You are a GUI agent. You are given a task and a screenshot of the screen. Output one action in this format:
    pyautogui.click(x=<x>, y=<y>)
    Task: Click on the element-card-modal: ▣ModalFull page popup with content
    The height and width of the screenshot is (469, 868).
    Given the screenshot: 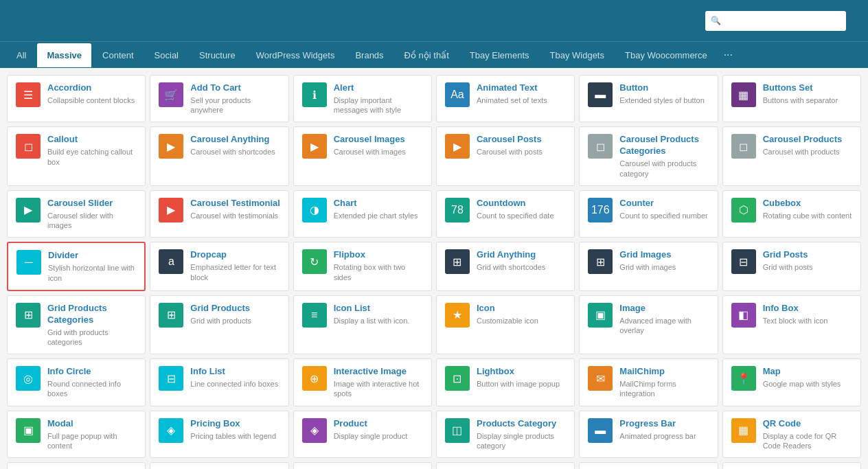 What is the action you would take?
    pyautogui.click(x=76, y=434)
    